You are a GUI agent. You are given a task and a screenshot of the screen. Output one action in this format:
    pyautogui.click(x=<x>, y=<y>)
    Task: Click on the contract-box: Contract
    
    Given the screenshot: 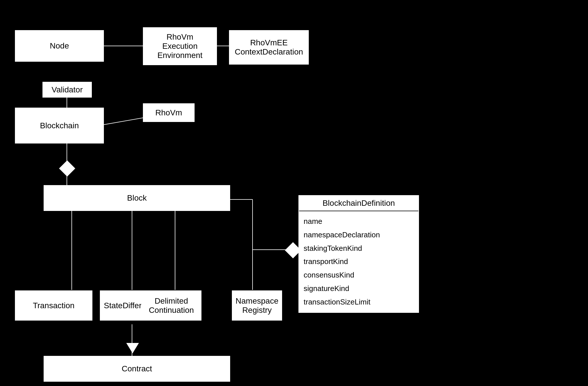 What is the action you would take?
    pyautogui.click(x=137, y=369)
    